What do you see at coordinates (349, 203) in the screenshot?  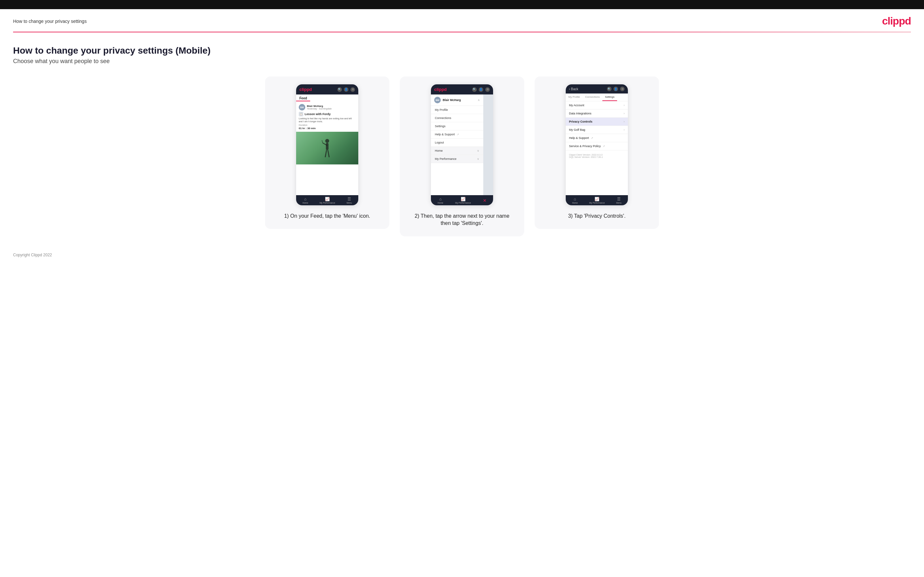 I see `nav-menu-label: Menu` at bounding box center [349, 203].